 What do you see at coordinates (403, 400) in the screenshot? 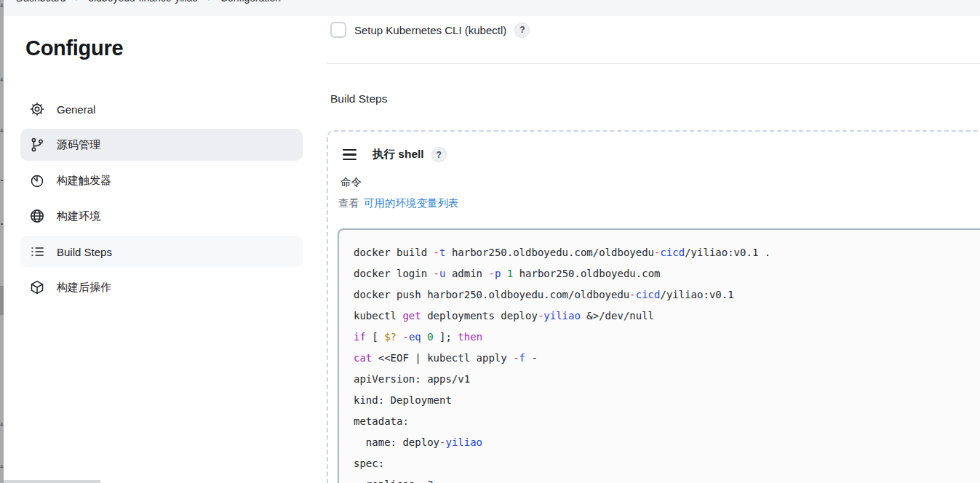
I see `code-token: kind: Deployment` at bounding box center [403, 400].